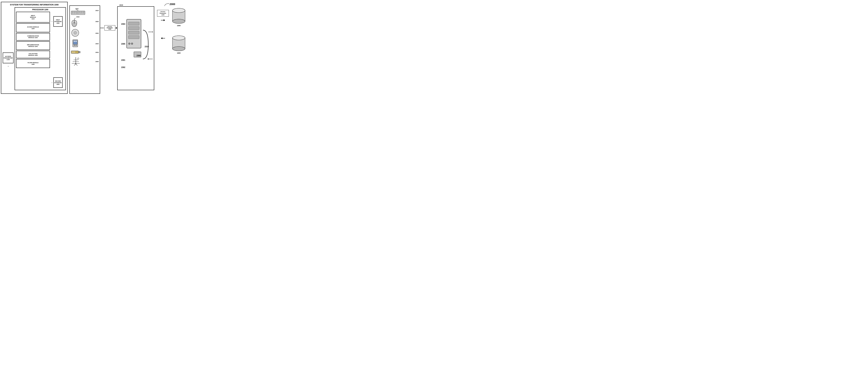  I want to click on access-param-right-mid: AccessParameter1100, so click(163, 13).